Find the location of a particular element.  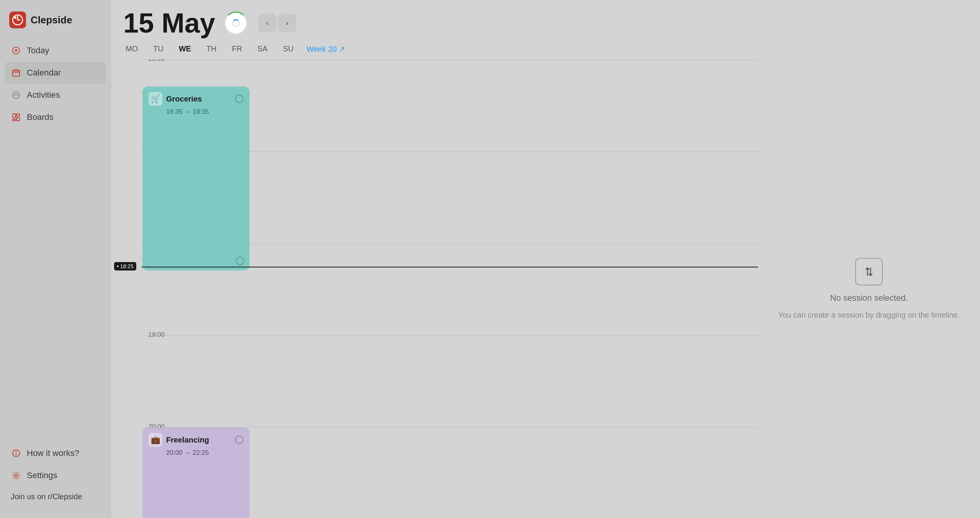

event-groceries-bottom-circle is located at coordinates (240, 261).